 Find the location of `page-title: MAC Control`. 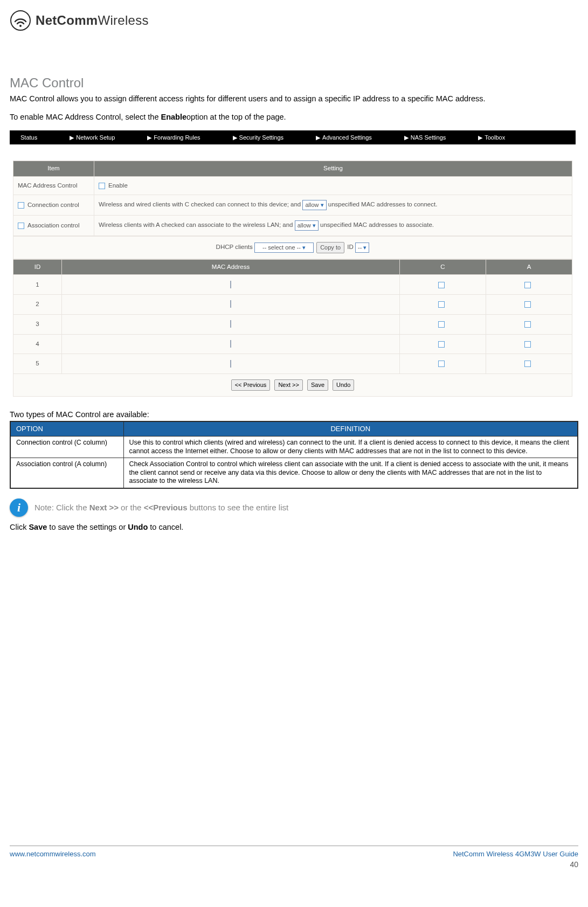

page-title: MAC Control is located at coordinates (294, 83).